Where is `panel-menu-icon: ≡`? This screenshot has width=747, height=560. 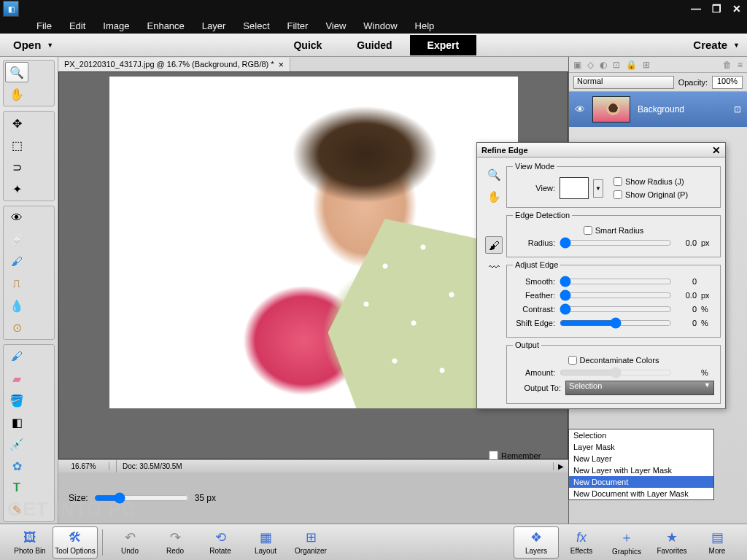
panel-menu-icon: ≡ is located at coordinates (740, 65).